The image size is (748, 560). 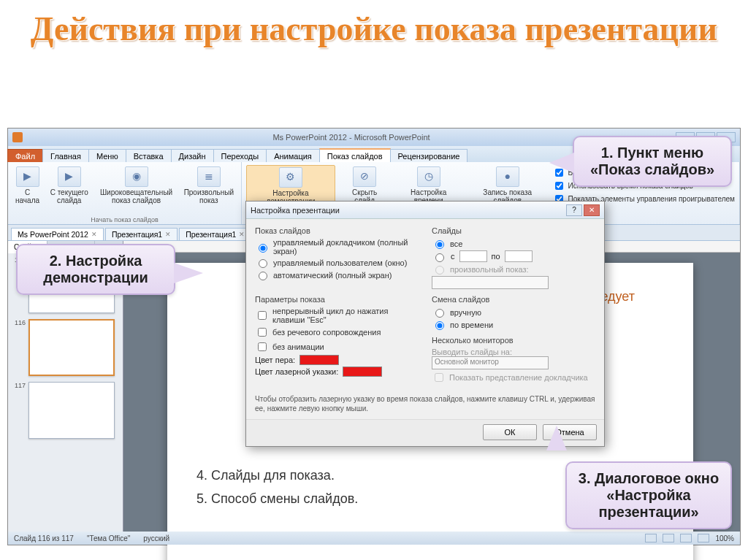 I want to click on setup-icon: ⚙, so click(x=291, y=177).